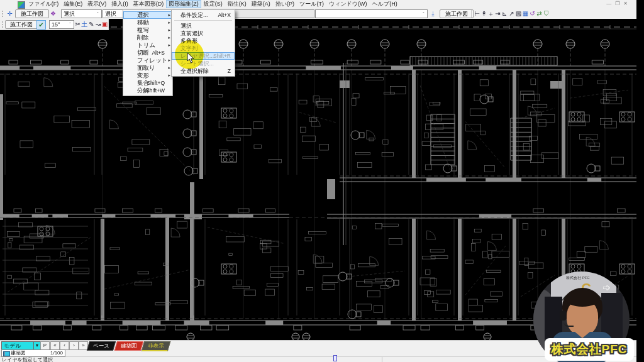 The image size is (644, 362). What do you see at coordinates (148, 38) in the screenshot?
I see `menu-item-delete: 削除▸` at bounding box center [148, 38].